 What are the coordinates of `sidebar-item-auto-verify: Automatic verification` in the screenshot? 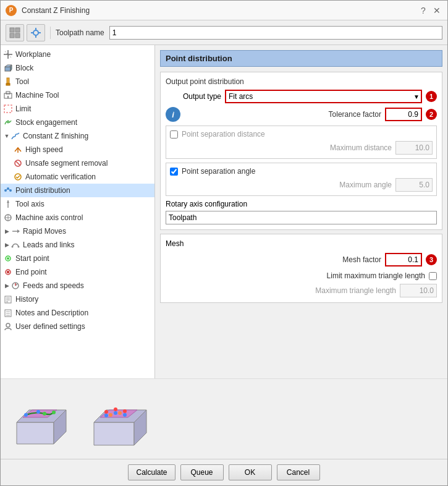 It's located at (78, 177).